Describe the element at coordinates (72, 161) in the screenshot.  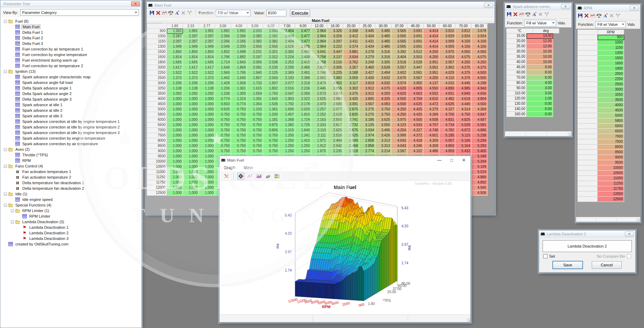
I see `tree-item: RPM` at that location.